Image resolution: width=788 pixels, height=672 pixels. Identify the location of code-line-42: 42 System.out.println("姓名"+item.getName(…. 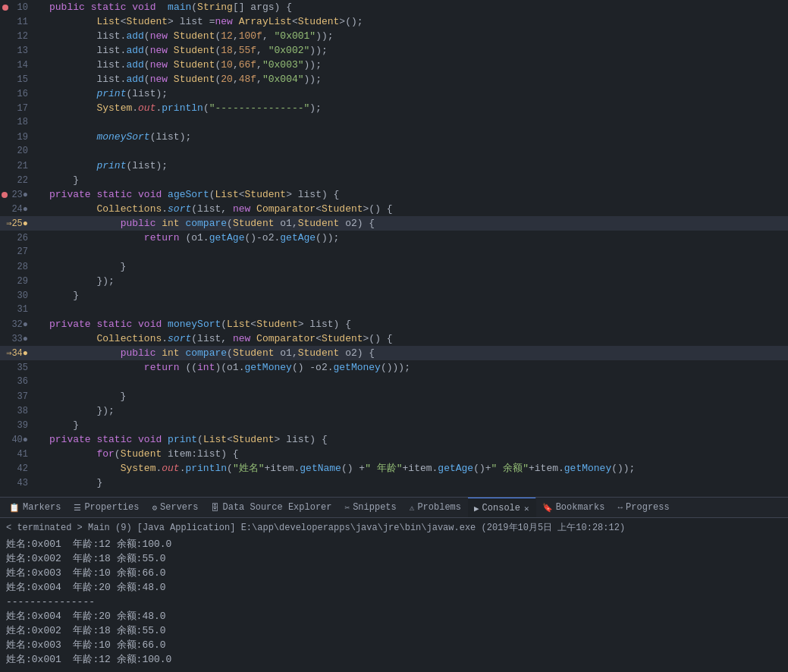
(394, 469).